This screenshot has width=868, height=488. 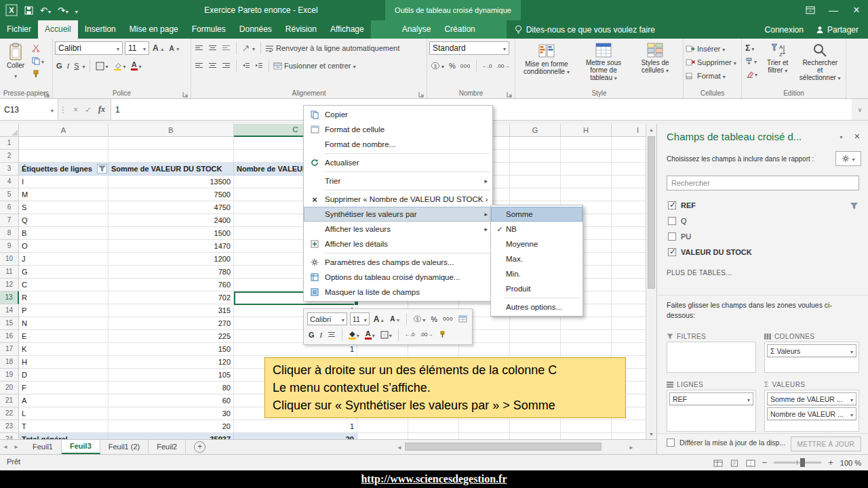 What do you see at coordinates (462, 319) in the screenshot?
I see `mini-format-table-button` at bounding box center [462, 319].